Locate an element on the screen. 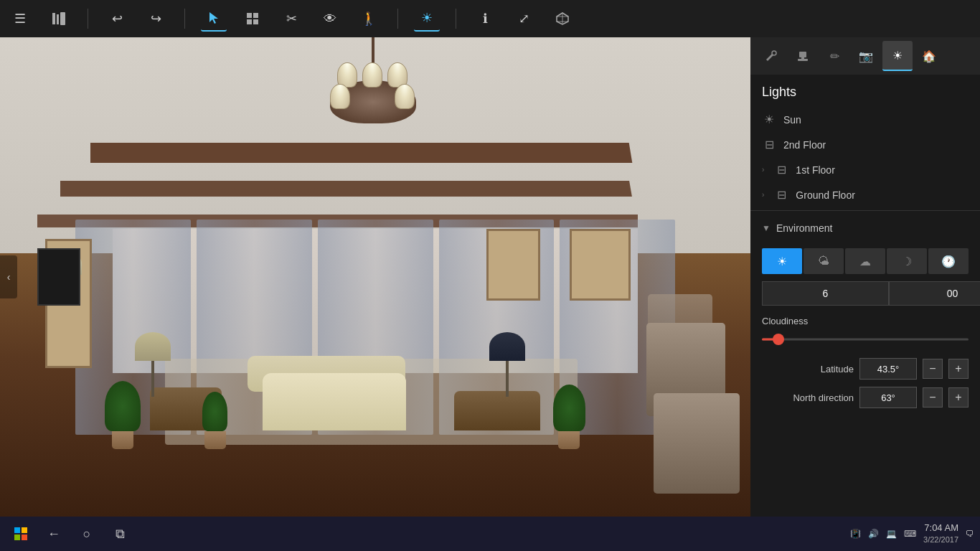 The height and width of the screenshot is (551, 980). side-nav-arrow: ‹ is located at coordinates (9, 277).